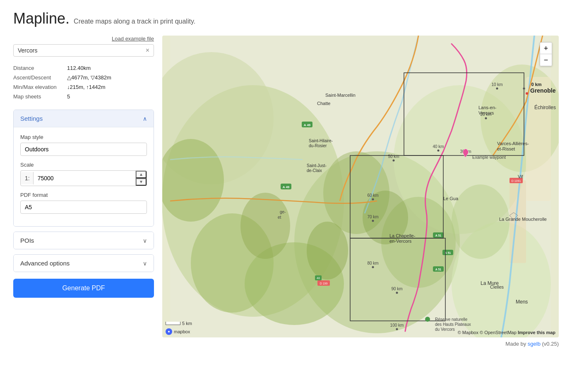 This screenshot has height=392, width=572. Describe the element at coordinates (84, 263) in the screenshot. I see `advanced-accordion: Advanced options ∨` at that location.